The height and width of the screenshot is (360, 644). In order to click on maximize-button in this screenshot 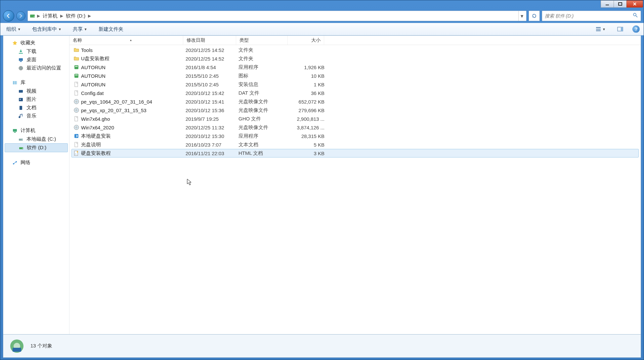, I will do `click(620, 4)`.